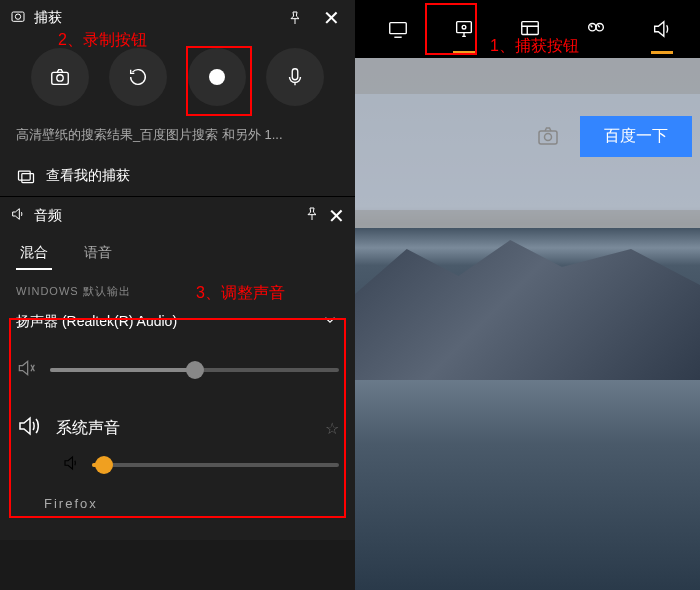  I want to click on system-volume-row, so click(178, 469).